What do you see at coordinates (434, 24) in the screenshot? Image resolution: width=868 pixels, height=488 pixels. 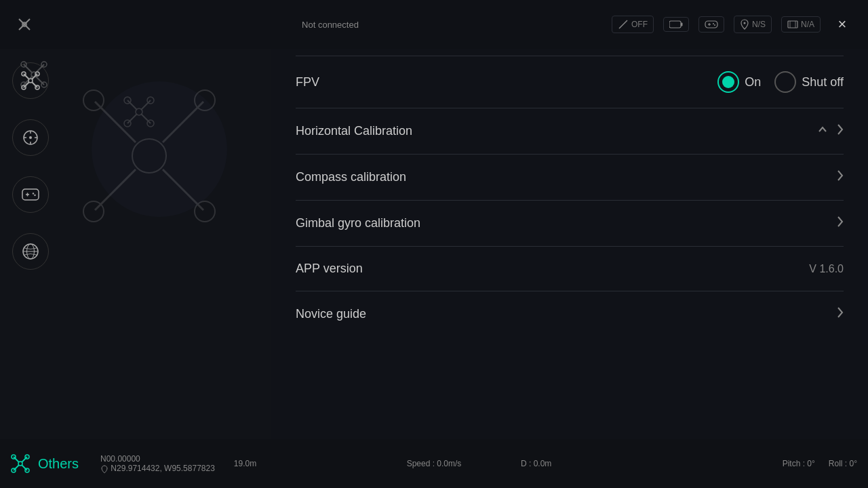 I see `top-bar: Not connected OFF N/S` at bounding box center [434, 24].